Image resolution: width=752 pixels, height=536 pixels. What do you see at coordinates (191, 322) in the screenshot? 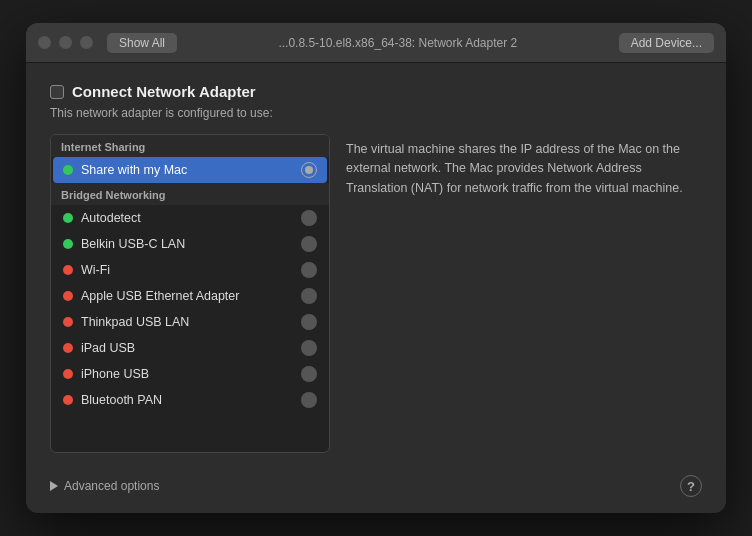
I see `item-label: Thinkpad USB LAN` at bounding box center [191, 322].